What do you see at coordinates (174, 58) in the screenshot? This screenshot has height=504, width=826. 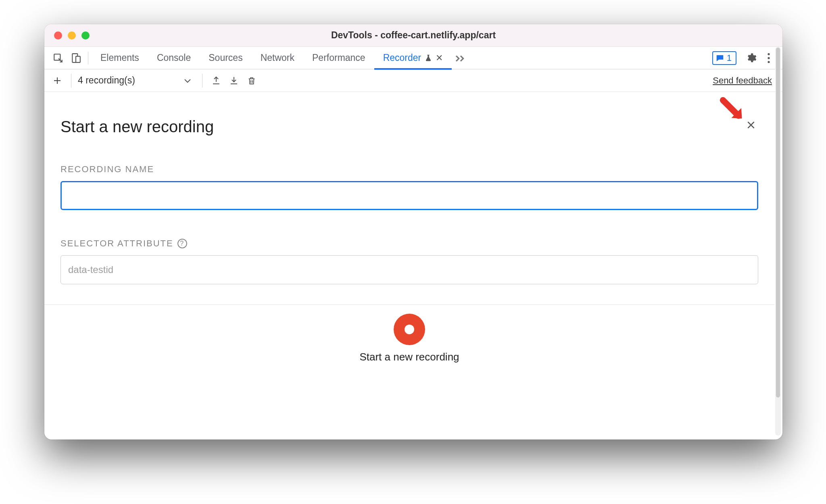 I see `tab-label: Console` at bounding box center [174, 58].